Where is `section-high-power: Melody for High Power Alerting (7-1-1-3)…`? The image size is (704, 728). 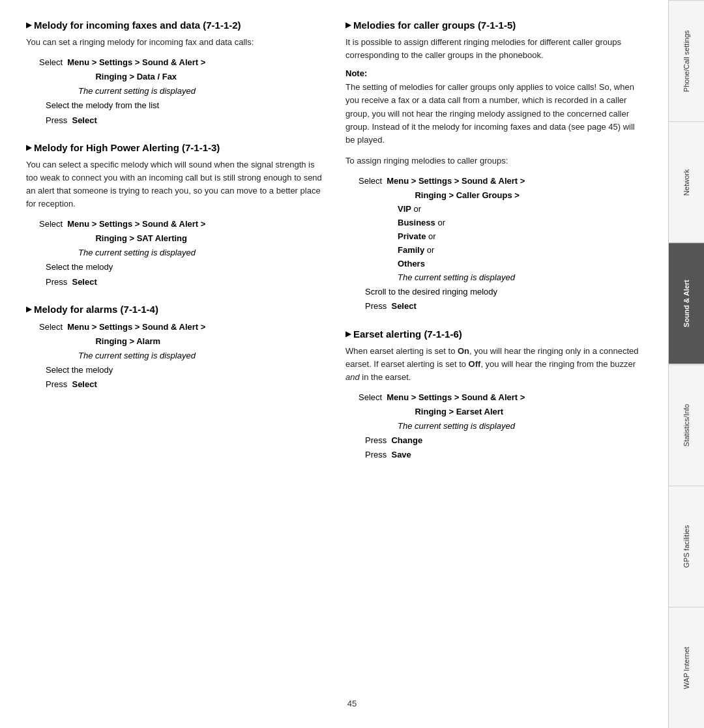 section-high-power: Melody for High Power Alerting (7-1-1-3)… is located at coordinates (176, 216).